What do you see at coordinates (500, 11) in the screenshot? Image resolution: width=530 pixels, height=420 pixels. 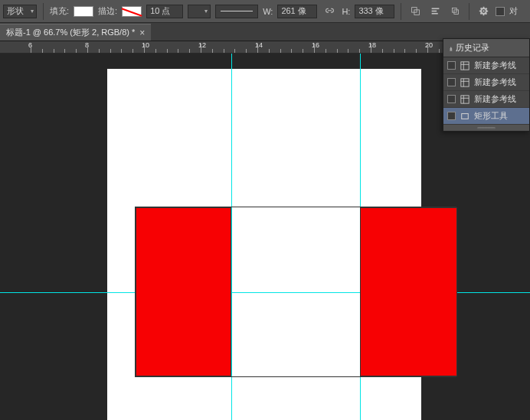 I see `align-edges-checkbox` at bounding box center [500, 11].